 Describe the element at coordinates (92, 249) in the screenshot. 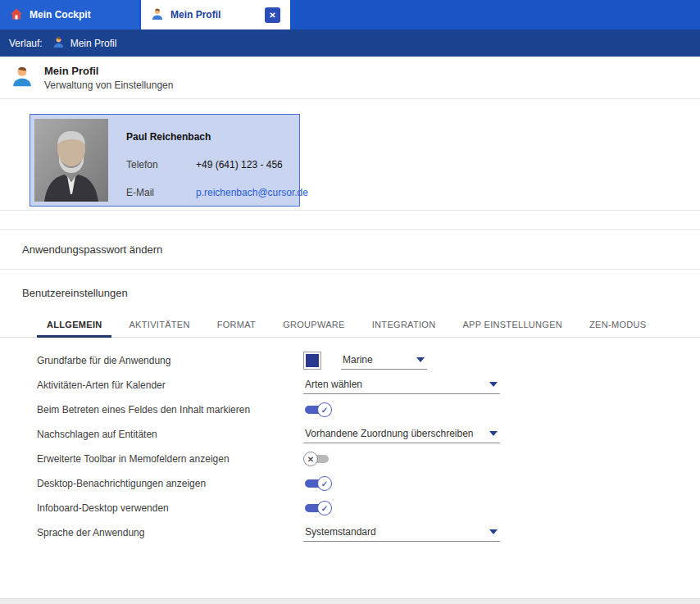

I see `password-section-title: Anwendungspasswort ändern` at that location.